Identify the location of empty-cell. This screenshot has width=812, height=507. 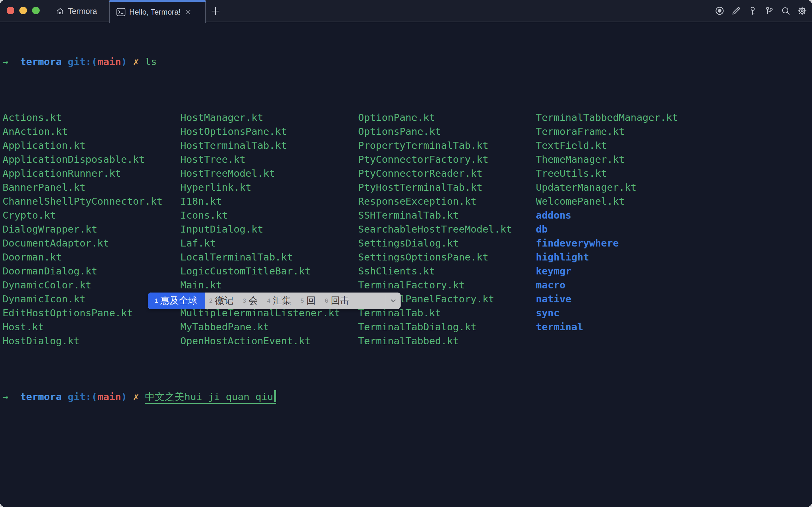
(625, 341).